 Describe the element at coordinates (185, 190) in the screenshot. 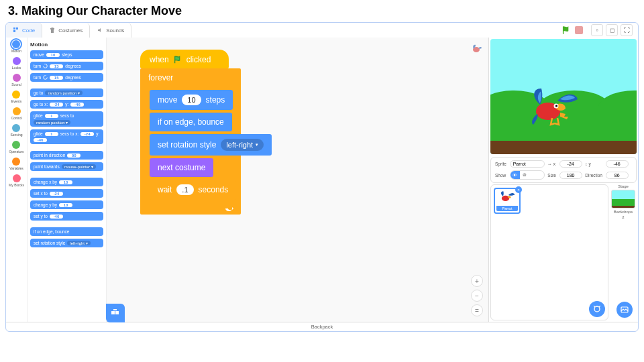

I see `wait-seconds-input: .1` at that location.